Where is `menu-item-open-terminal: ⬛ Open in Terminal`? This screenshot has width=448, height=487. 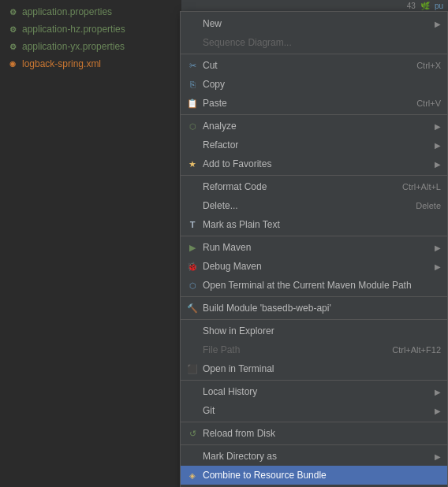 menu-item-open-terminal: ⬛ Open in Terminal is located at coordinates (314, 369).